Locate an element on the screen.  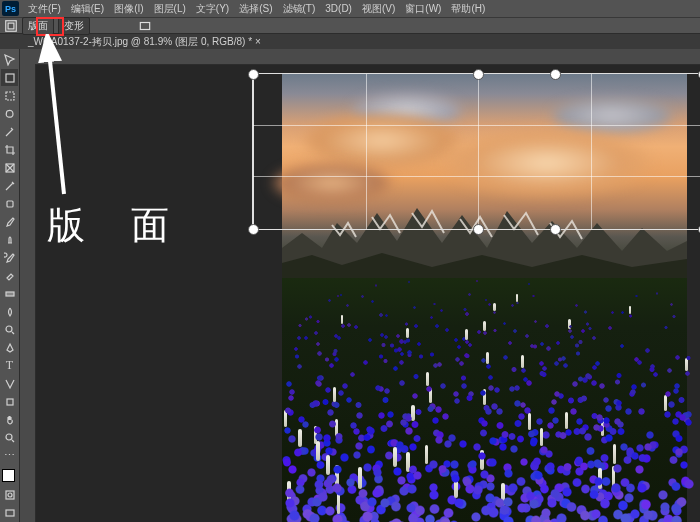
stamp-tool is located at coordinates (10, 240).